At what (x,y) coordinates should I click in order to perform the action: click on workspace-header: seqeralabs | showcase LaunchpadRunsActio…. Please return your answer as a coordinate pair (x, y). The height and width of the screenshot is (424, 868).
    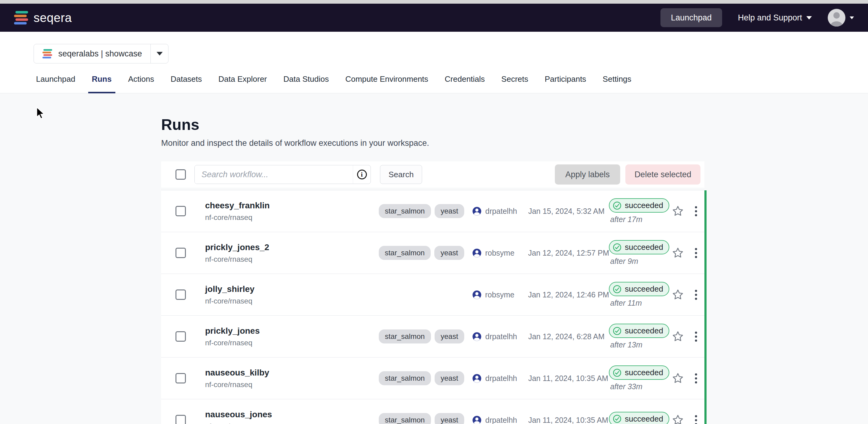
    Looking at the image, I should click on (434, 63).